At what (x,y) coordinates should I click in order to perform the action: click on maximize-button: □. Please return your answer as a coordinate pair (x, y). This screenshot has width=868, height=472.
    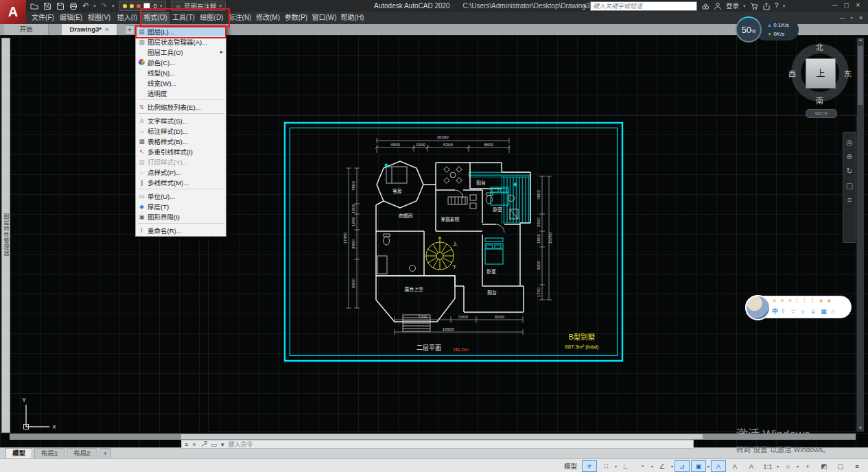
    Looking at the image, I should click on (847, 5).